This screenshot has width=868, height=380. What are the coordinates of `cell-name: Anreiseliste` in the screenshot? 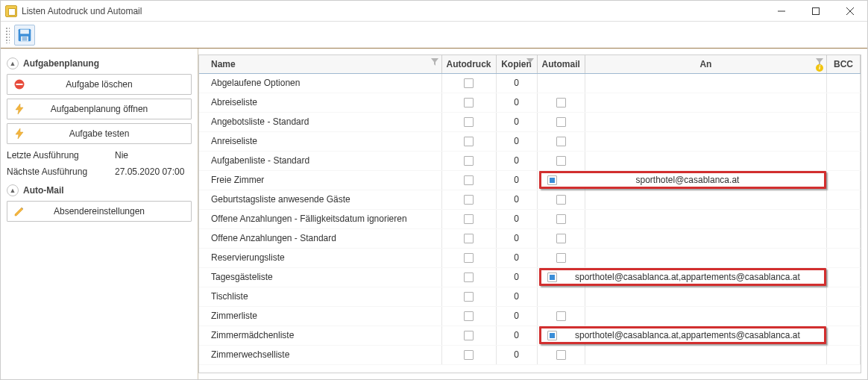 It's located at (321, 141).